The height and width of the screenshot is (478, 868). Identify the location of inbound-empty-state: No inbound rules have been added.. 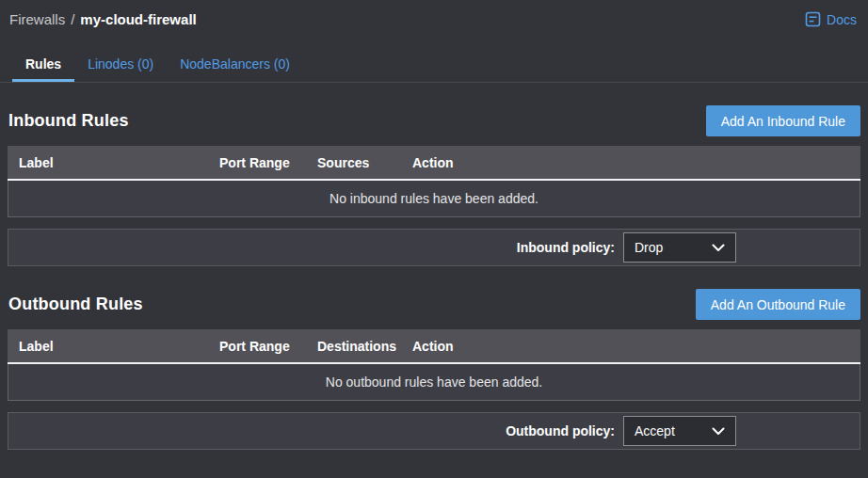
(434, 199).